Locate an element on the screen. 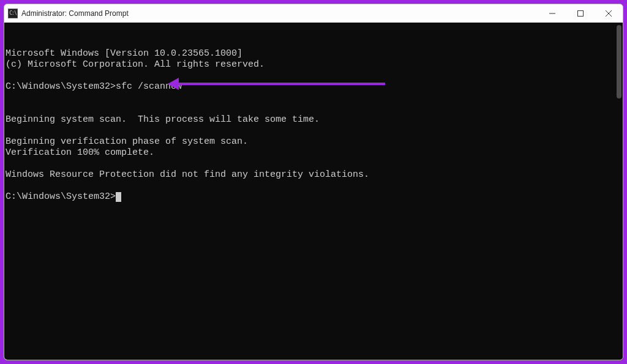  window-titlebar: C:\ Administrator: Command Prompt is located at coordinates (314, 13).